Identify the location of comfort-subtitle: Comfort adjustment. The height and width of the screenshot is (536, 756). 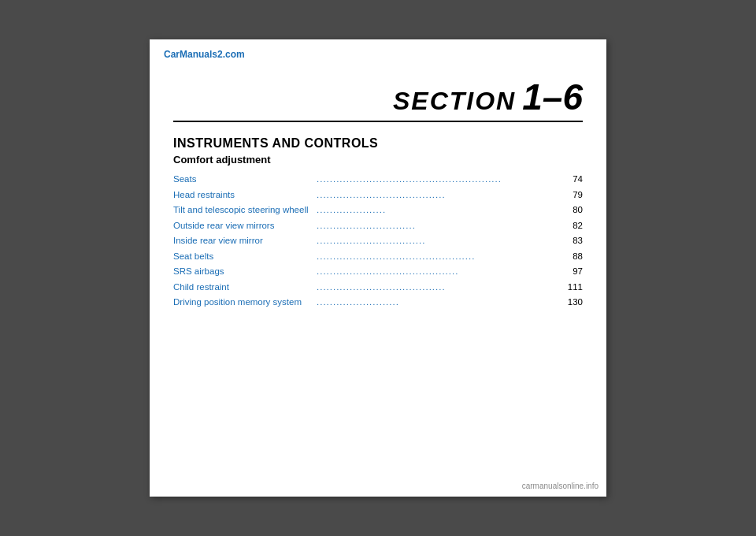
(378, 159).